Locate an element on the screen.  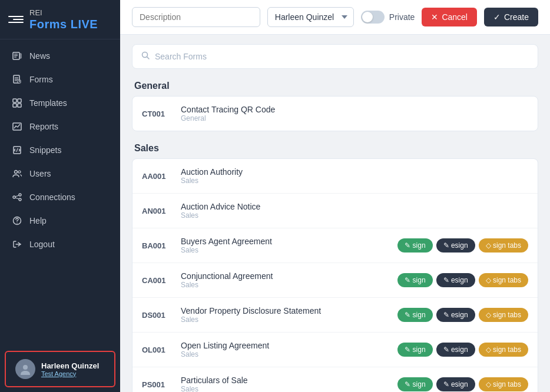
form-code: OL001 is located at coordinates (157, 350).